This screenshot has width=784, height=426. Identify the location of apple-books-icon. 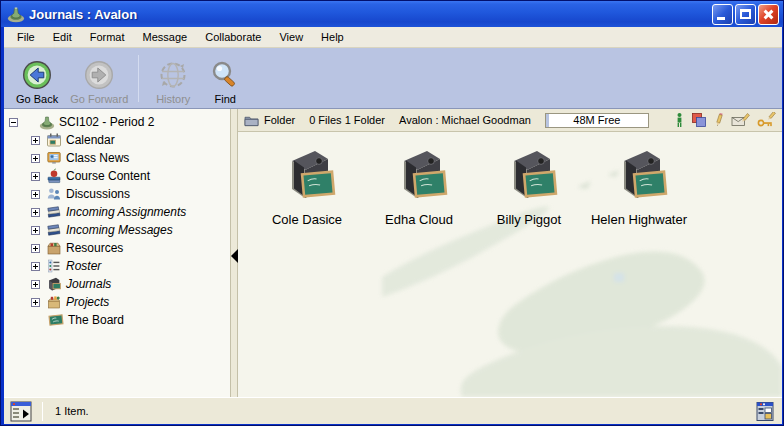
(54, 176).